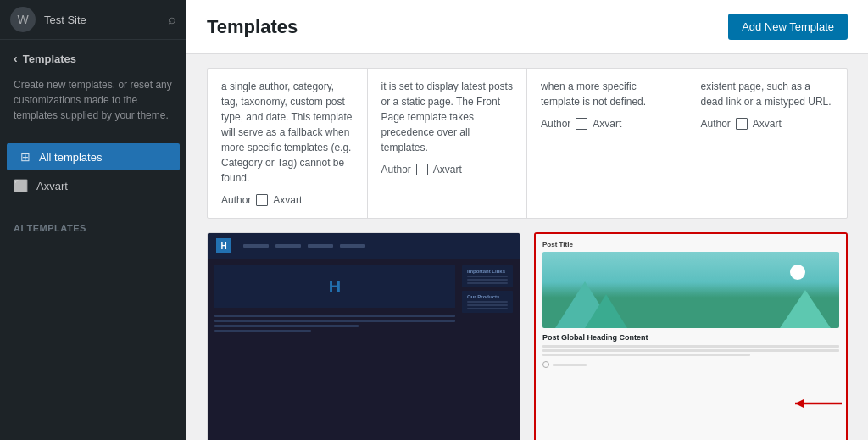 The image size is (868, 440). Describe the element at coordinates (53, 187) in the screenshot. I see `sidebar-item-axvart-label: Axvart` at that location.